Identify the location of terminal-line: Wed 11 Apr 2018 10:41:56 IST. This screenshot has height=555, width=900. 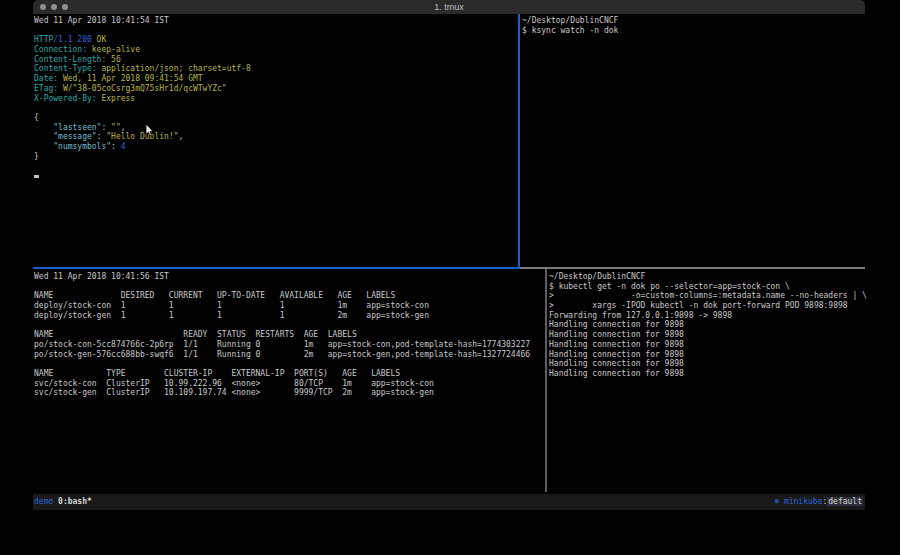
(290, 277).